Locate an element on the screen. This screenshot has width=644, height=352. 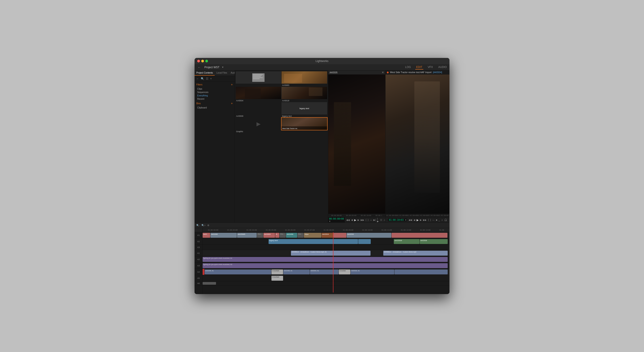
clip-v2-aa508: AAS508 is located at coordinates (434, 242).